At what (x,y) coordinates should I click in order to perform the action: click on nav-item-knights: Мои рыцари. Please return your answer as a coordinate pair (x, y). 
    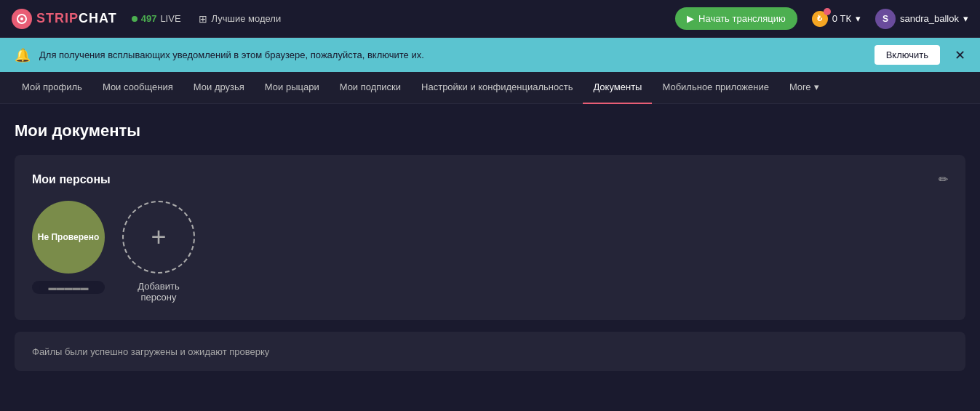
    Looking at the image, I should click on (292, 88).